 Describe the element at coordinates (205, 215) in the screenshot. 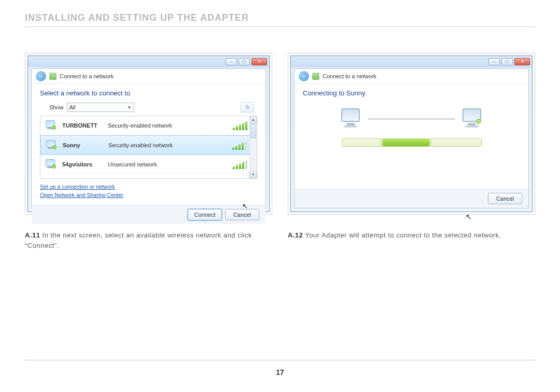

I see `connect-button-label: Connect` at that location.